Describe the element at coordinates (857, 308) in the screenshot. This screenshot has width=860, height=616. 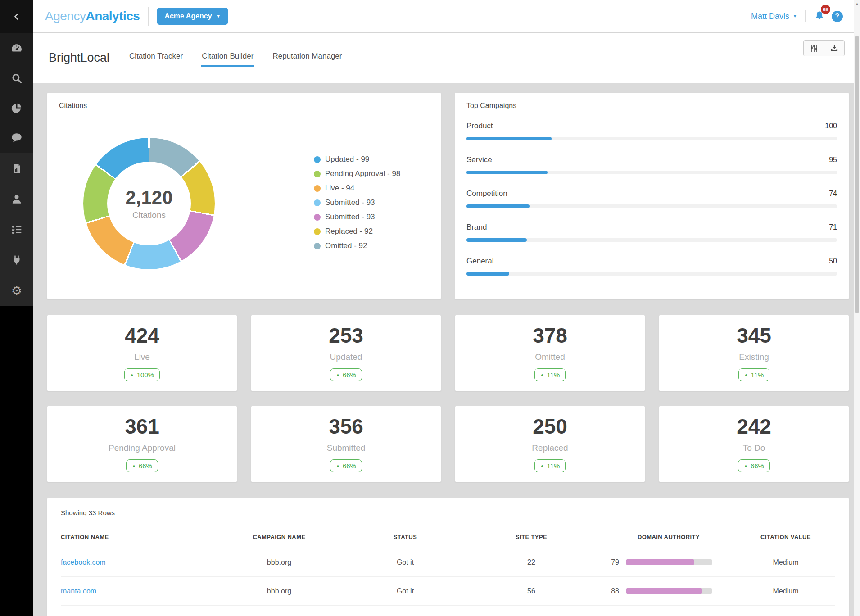
I see `page-scrollbar: ▲` at that location.